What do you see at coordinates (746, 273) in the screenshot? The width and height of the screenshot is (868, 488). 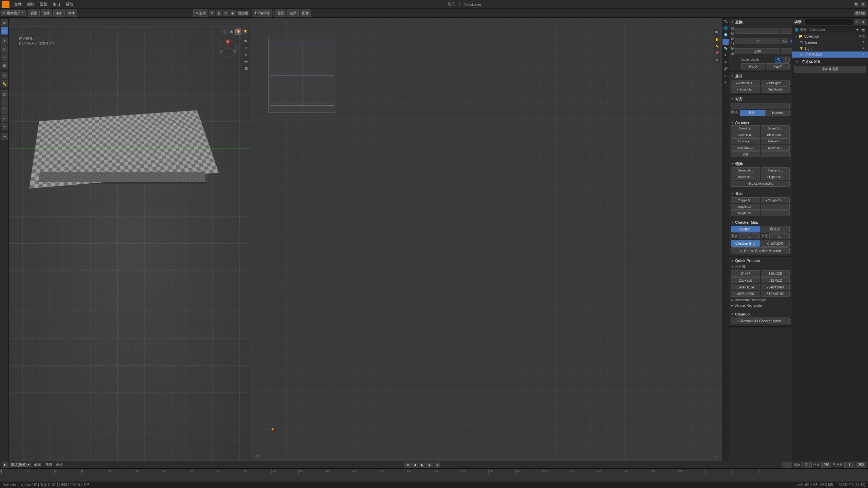 I see `preset-64x64: 64×64` at bounding box center [746, 273].